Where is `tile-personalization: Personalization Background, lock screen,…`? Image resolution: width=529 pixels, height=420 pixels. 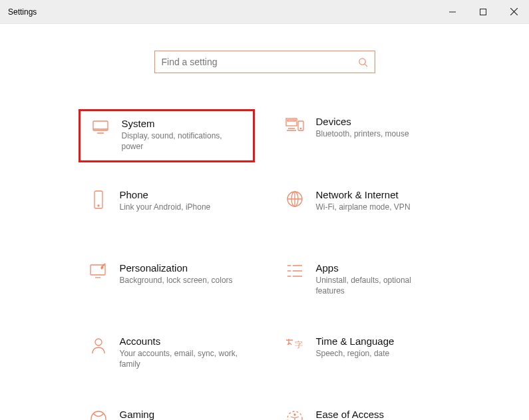 tile-personalization: Personalization Background, lock screen,… is located at coordinates (166, 282).